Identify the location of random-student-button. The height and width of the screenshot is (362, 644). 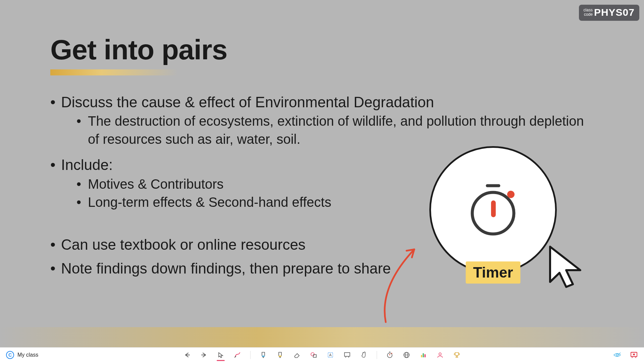
(440, 355).